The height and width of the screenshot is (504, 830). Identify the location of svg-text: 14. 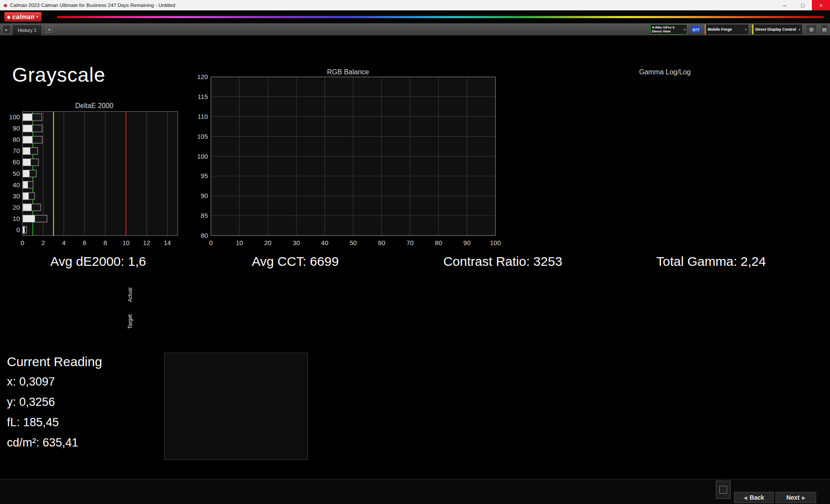
(168, 243).